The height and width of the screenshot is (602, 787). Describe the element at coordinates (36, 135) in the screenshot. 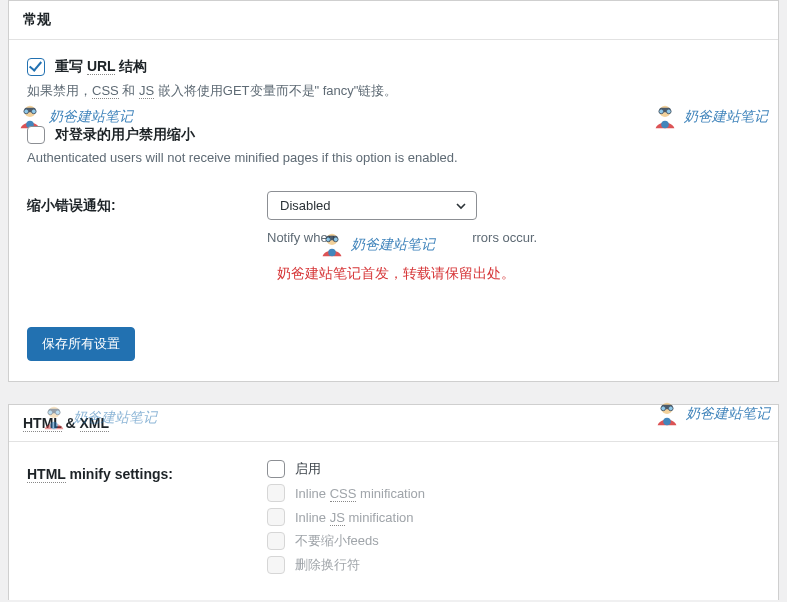

I see `disable-loggedin-checkbox` at that location.